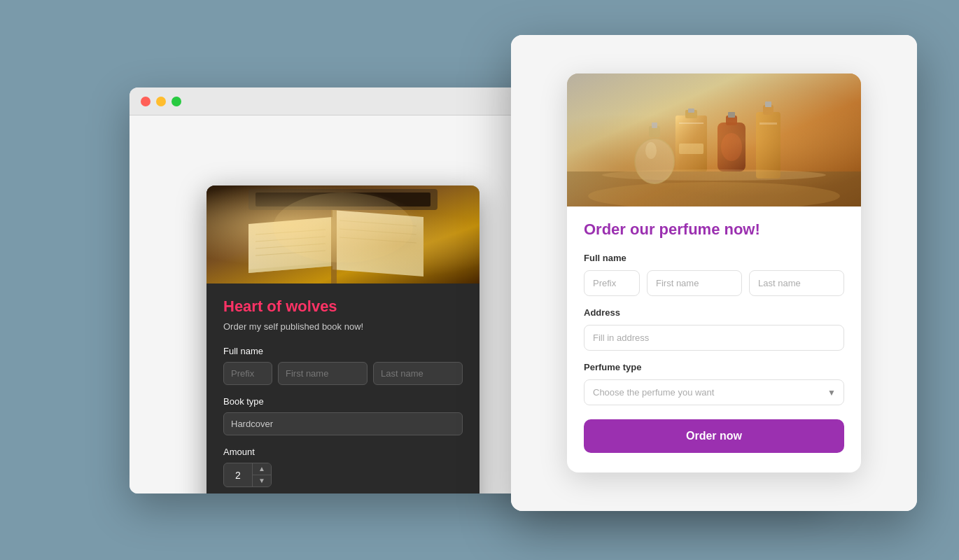 Image resolution: width=959 pixels, height=560 pixels. Describe the element at coordinates (343, 374) in the screenshot. I see `name-row` at that location.